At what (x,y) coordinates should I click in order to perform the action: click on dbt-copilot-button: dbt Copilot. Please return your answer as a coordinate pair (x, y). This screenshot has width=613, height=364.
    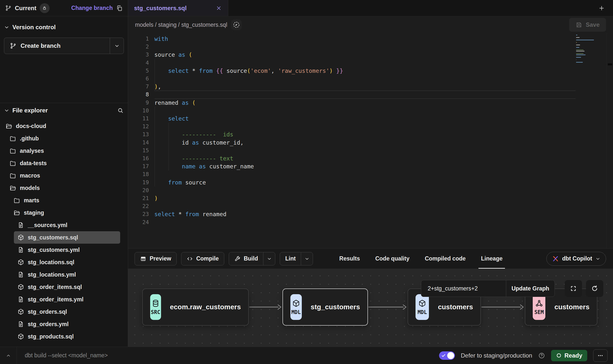
    Looking at the image, I should click on (576, 259).